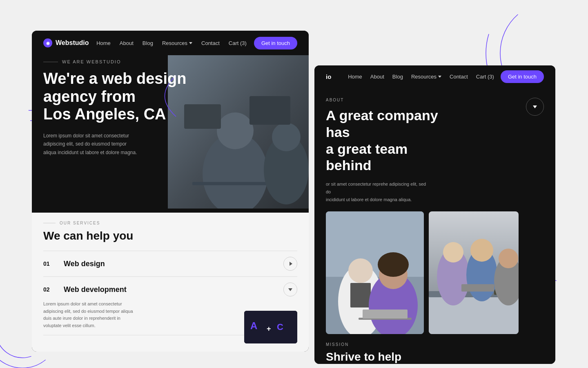 This screenshot has height=368, width=588. Describe the element at coordinates (328, 77) in the screenshot. I see `back-logo-text: io` at that location.